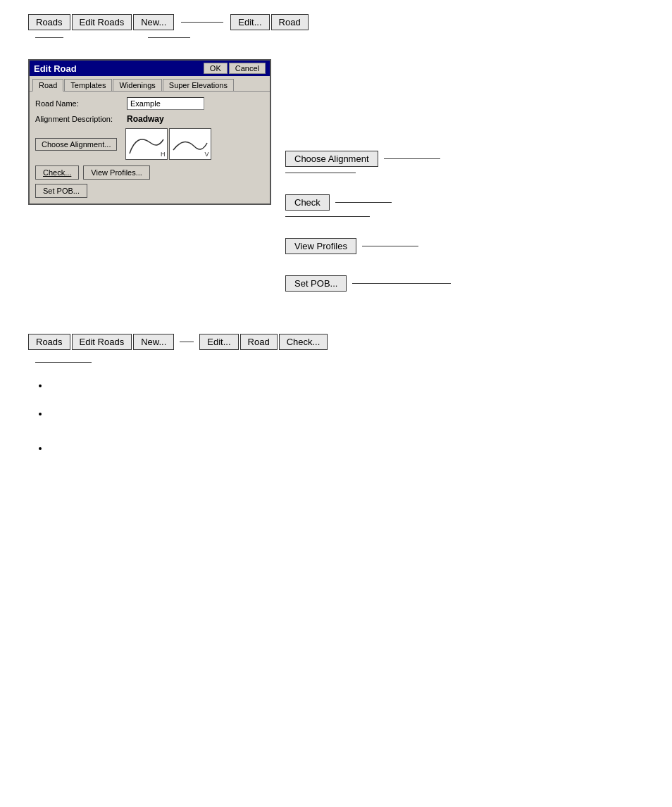  I want to click on alignment-desc-row: Alignment Description: Roadway, so click(149, 119).